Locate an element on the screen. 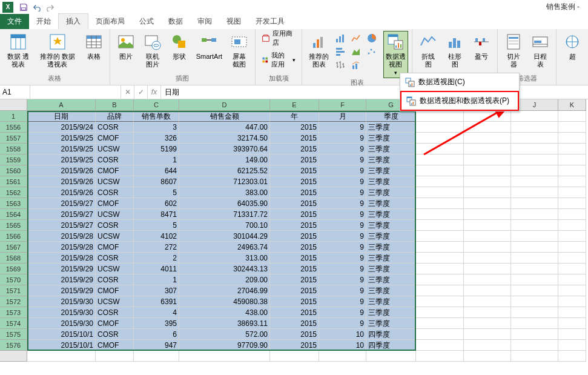  app-store-button: 应用商店 is located at coordinates (279, 38).